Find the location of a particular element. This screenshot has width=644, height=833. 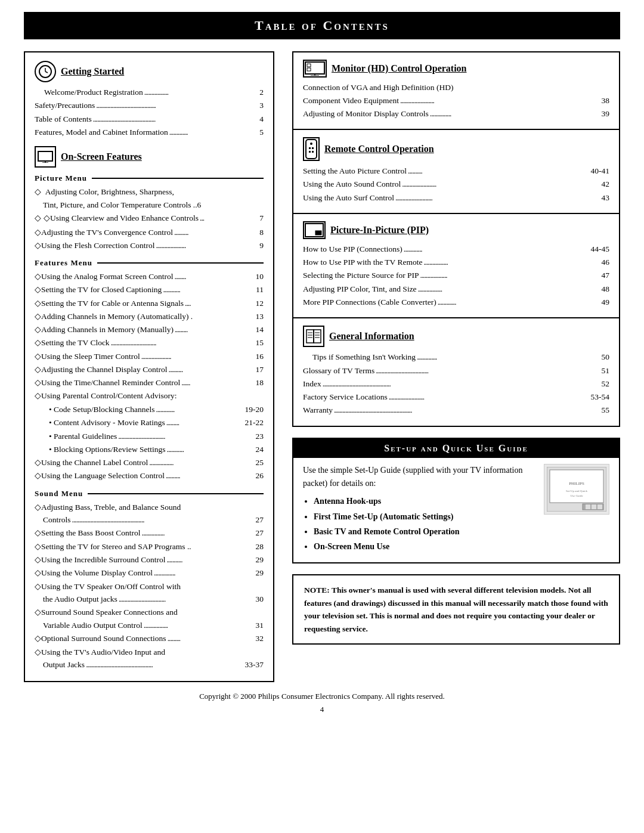

sm-item-2: ◇Setting the Bass Boost Control ........… is located at coordinates (149, 533).